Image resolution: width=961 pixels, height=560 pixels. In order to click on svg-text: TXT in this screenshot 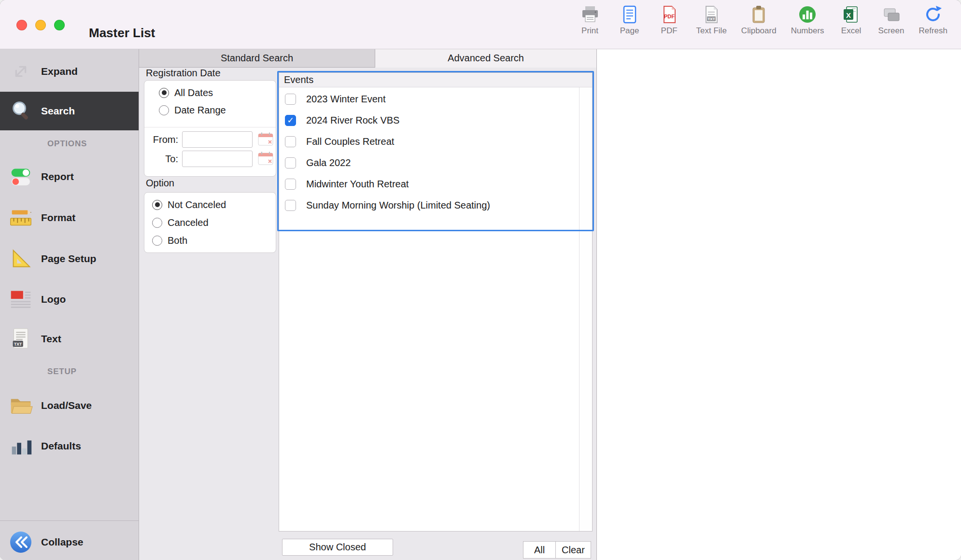, I will do `click(18, 344)`.